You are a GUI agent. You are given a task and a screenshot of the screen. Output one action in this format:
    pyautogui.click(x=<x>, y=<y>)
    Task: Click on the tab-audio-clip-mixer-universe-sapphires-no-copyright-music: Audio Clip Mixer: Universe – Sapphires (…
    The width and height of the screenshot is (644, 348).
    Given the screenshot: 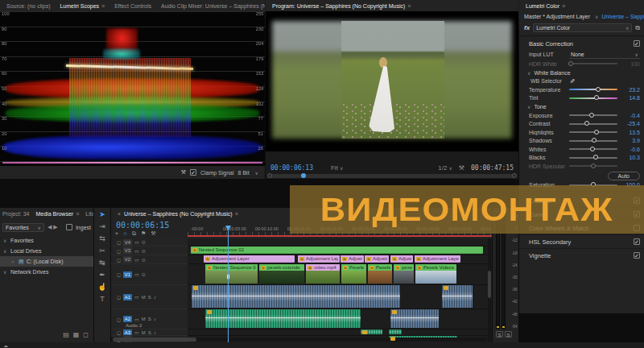 What is the action you would take?
    pyautogui.click(x=213, y=6)
    